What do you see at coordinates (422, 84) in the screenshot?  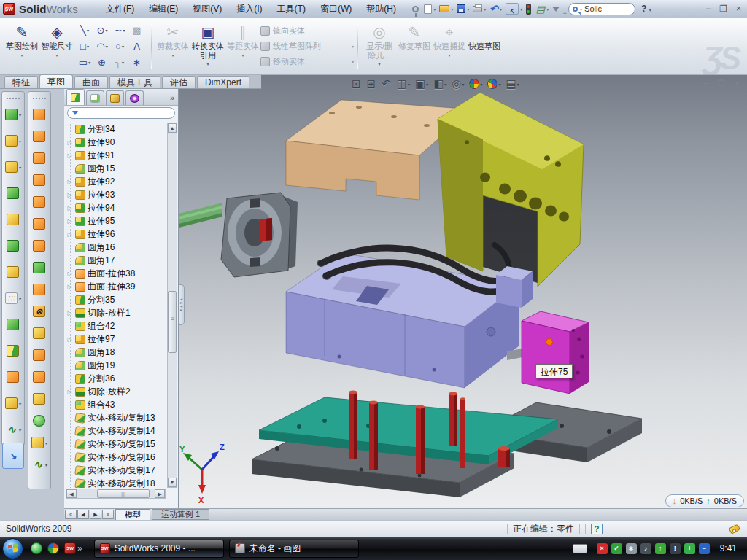 I see `view-orientation-icon: ▣▾` at bounding box center [422, 84].